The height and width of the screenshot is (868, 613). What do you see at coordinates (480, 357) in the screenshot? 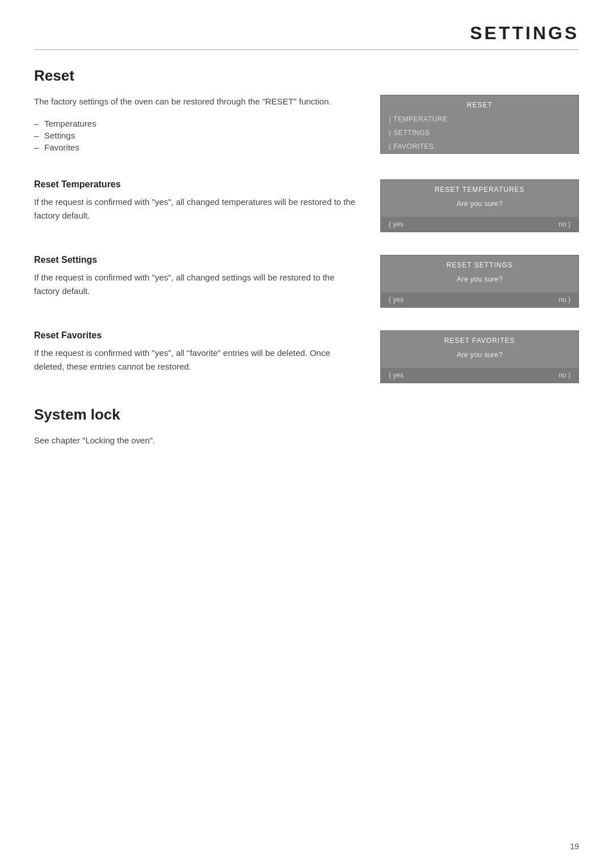
I see `reset-favorites-confirm-panel: RESET FAVORITES Are you sure? ( yes no )` at bounding box center [480, 357].